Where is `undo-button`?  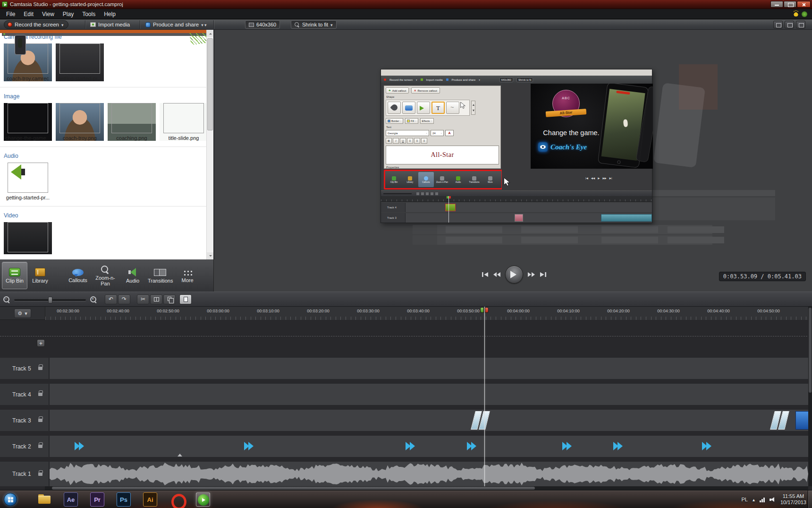 undo-button is located at coordinates (111, 300).